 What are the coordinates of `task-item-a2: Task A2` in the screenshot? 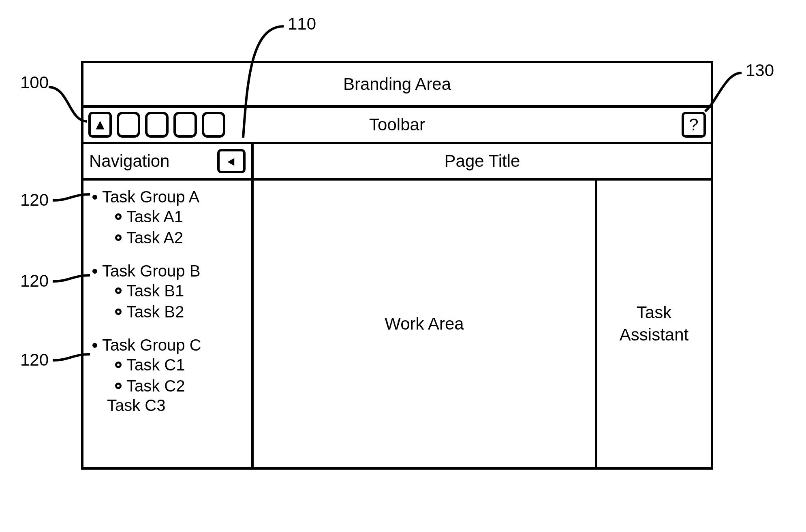 It's located at (183, 238).